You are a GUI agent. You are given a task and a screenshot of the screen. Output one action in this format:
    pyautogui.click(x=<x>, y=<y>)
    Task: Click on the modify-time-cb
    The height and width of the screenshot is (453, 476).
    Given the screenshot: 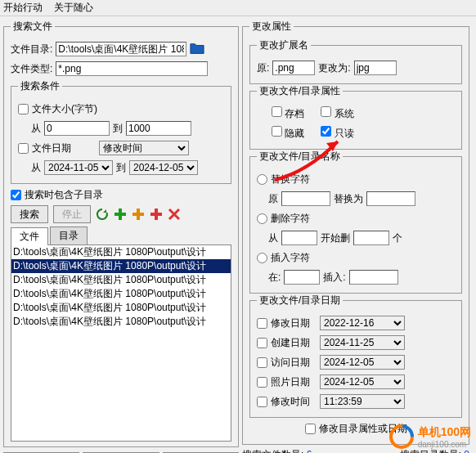 What is the action you would take?
    pyautogui.click(x=262, y=402)
    